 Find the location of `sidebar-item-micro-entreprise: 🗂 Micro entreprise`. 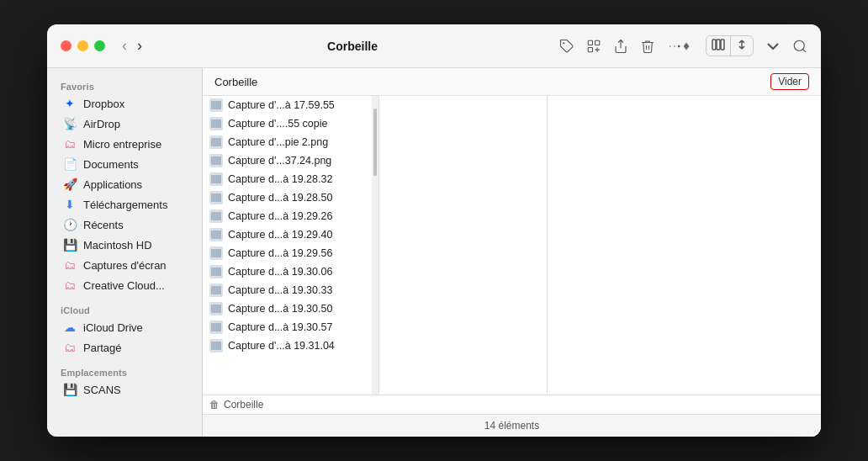

sidebar-item-micro-entreprise: 🗂 Micro entreprise is located at coordinates (124, 144).